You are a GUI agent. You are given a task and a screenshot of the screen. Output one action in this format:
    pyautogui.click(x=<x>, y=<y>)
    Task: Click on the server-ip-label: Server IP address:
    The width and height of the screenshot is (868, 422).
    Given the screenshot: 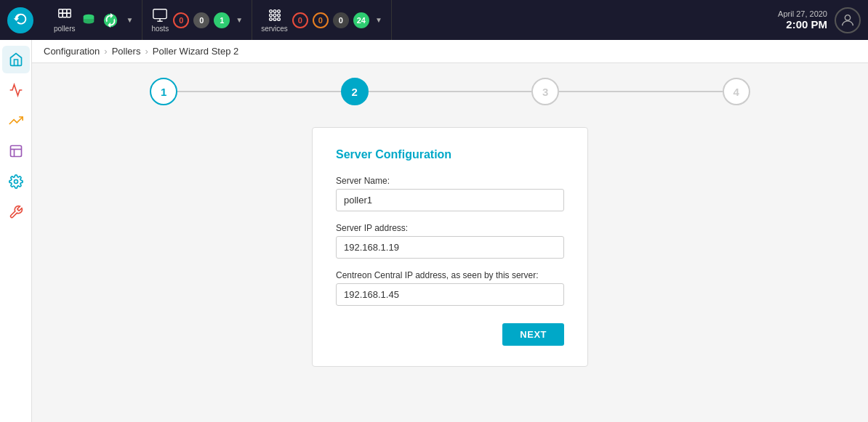 What is the action you would take?
    pyautogui.click(x=450, y=228)
    